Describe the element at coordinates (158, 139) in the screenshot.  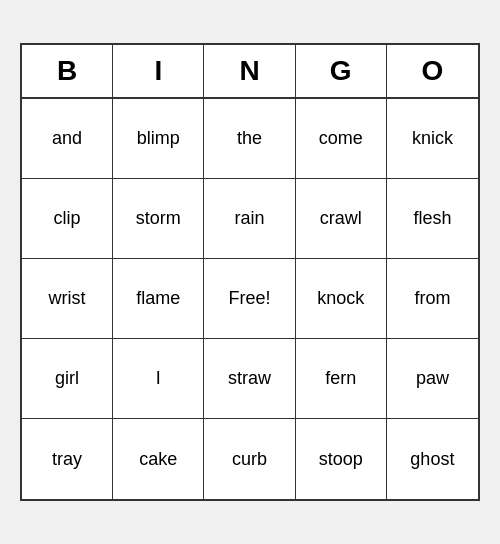
I see `bingo-cell-1: blimp` at that location.